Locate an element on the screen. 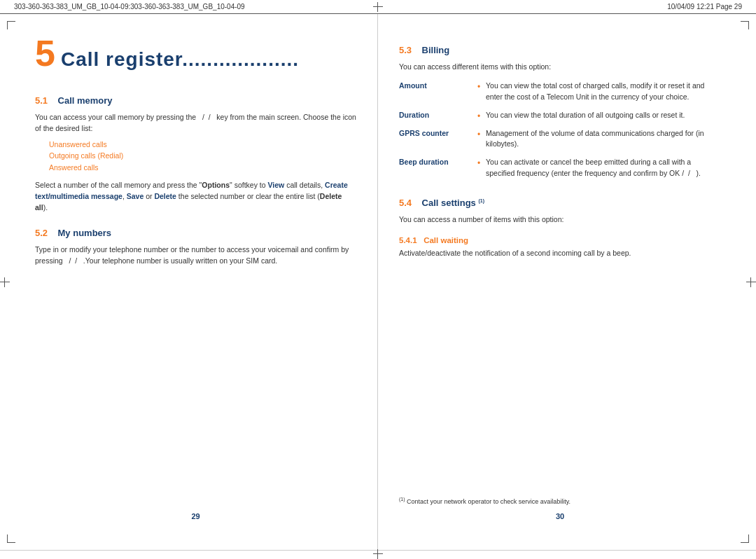  billing-term-beep: Beep duration is located at coordinates (438, 161).